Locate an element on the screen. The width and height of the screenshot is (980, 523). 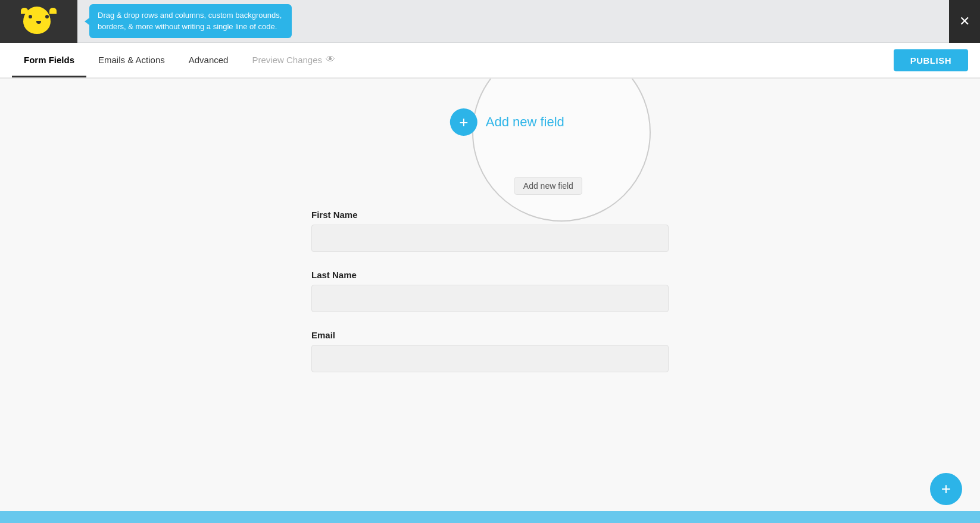
add-field-plus-icon: + is located at coordinates (464, 122).